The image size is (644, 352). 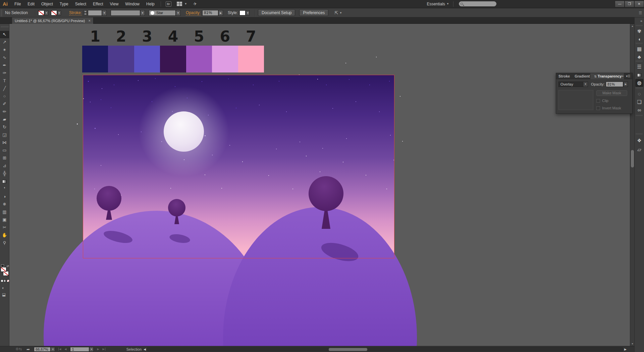 What do you see at coordinates (641, 21) in the screenshot?
I see `expand-dock-icon: «` at bounding box center [641, 21].